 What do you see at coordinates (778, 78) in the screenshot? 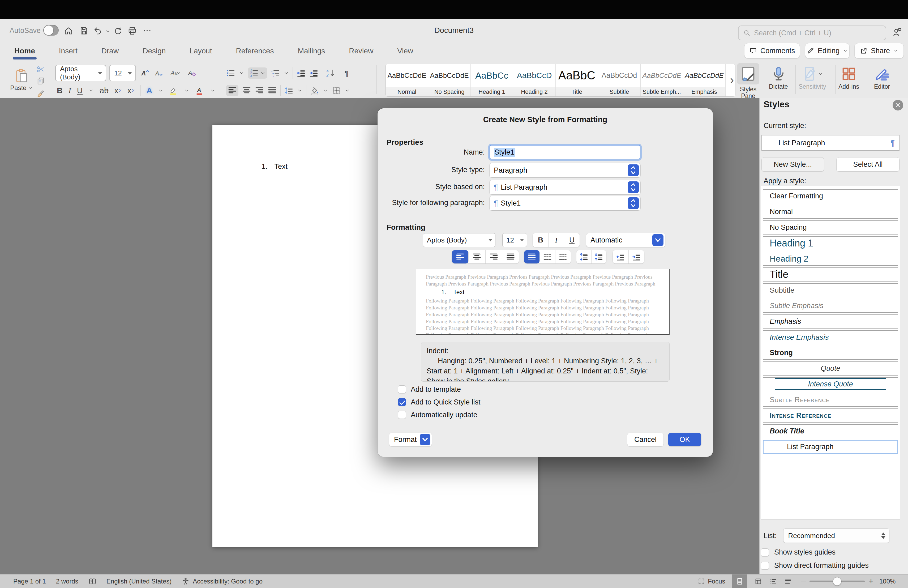
I see `dictate-button: Dictate` at bounding box center [778, 78].